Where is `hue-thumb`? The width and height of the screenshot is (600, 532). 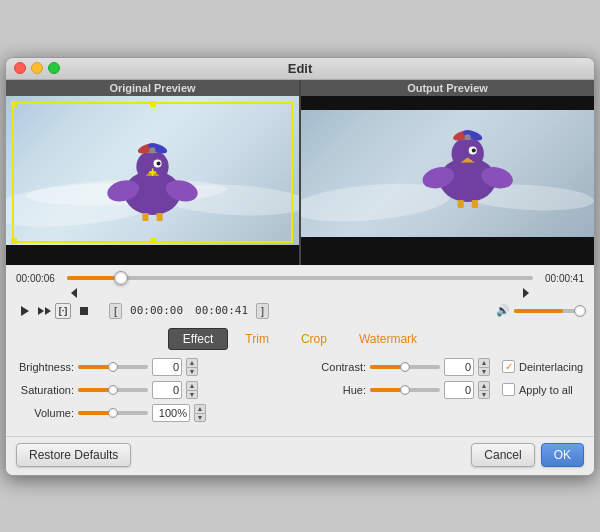
hue-thumb is located at coordinates (405, 390).